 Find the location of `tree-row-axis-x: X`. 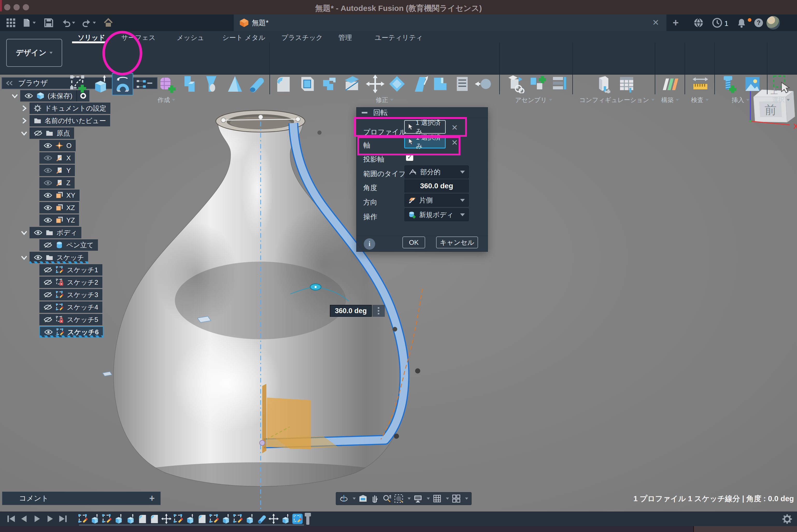

tree-row-axis-x: X is located at coordinates (103, 158).